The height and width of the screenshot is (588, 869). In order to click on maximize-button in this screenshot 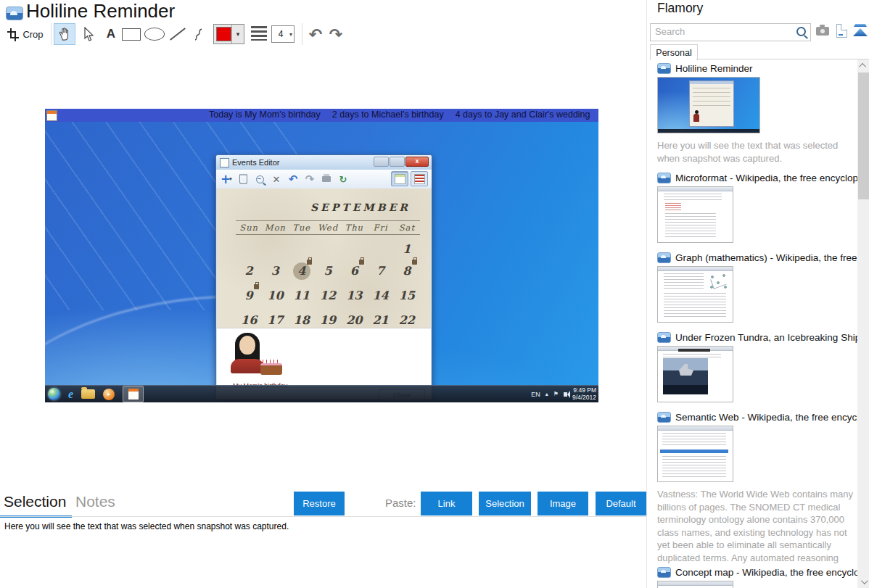, I will do `click(398, 162)`.